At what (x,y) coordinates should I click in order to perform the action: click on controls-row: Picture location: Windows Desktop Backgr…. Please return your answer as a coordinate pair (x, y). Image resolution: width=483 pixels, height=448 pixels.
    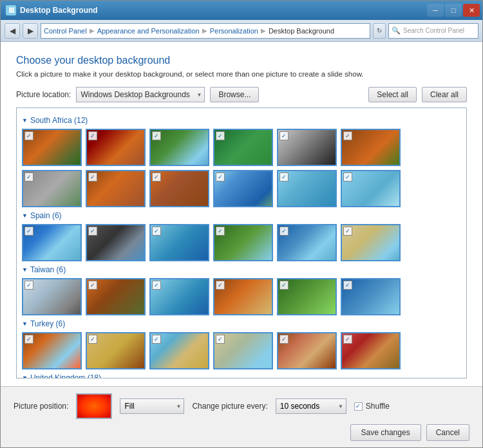
    Looking at the image, I should click on (242, 95).